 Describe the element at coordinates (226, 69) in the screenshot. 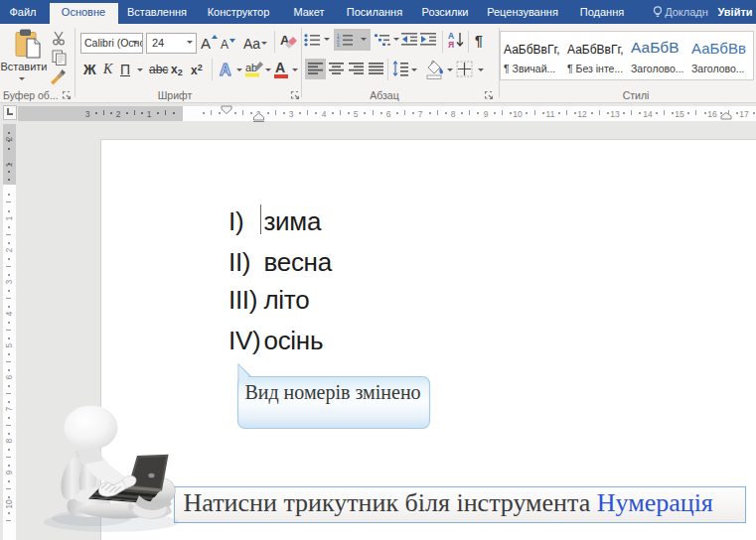

I see `svg-text: А` at that location.